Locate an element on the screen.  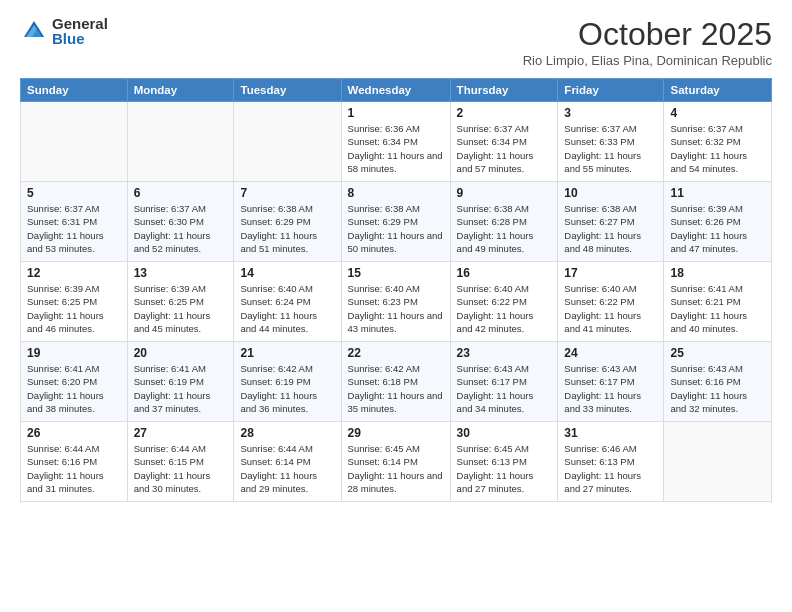
logo-general-text: General is located at coordinates (80, 24).